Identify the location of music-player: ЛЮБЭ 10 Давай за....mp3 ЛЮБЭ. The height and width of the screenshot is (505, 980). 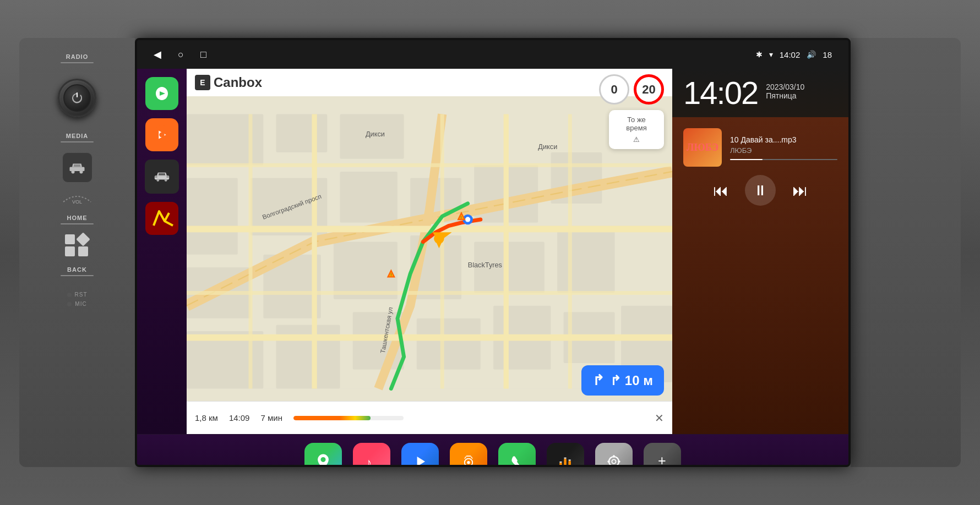
(760, 276).